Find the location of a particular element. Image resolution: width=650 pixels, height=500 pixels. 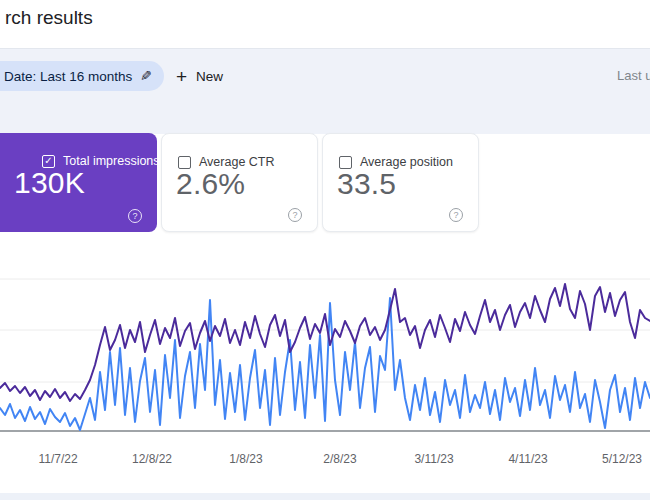

page-title: rch results is located at coordinates (49, 18).